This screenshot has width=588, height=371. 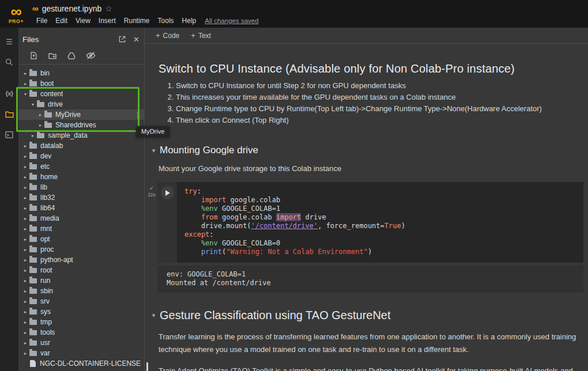 What do you see at coordinates (81, 198) in the screenshot?
I see `tree-row-lib32: ▸lib32` at bounding box center [81, 198].